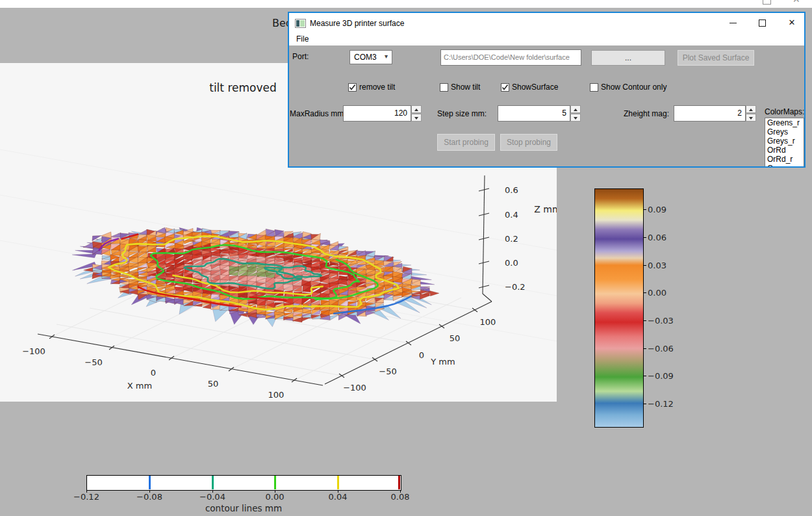  Describe the element at coordinates (785, 112) in the screenshot. I see `colormaps-label: ColorMaps:` at that location.